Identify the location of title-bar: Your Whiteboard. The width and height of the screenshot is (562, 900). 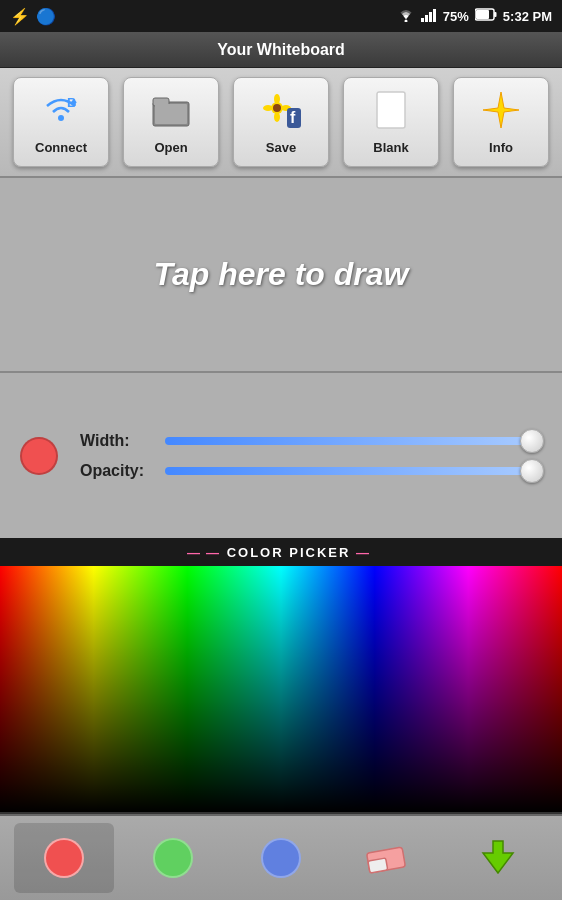
(281, 50).